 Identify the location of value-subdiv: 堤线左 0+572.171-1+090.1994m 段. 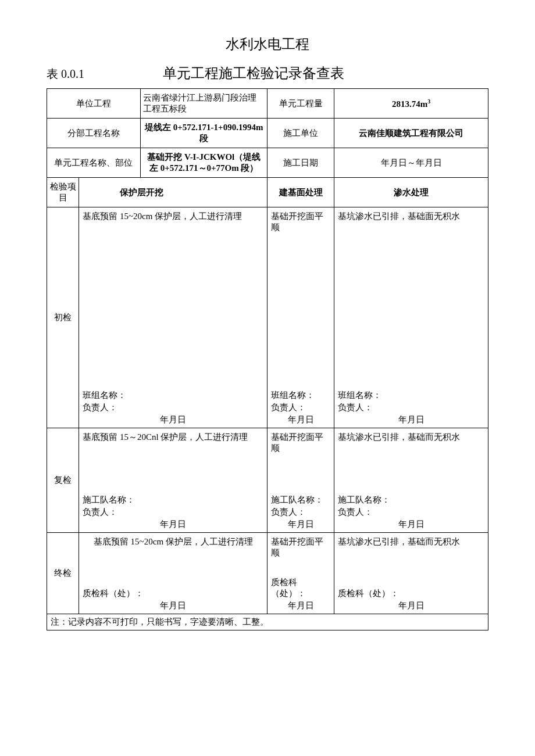
(204, 134).